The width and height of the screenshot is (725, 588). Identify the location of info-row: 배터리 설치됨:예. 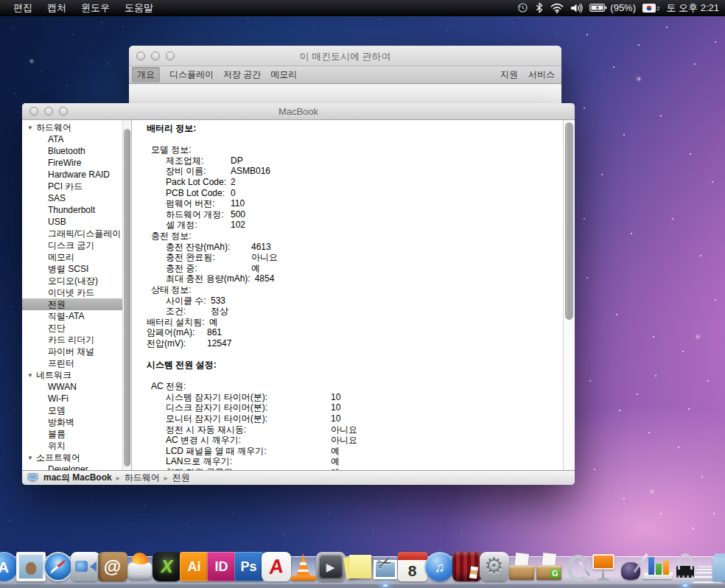
(354, 323).